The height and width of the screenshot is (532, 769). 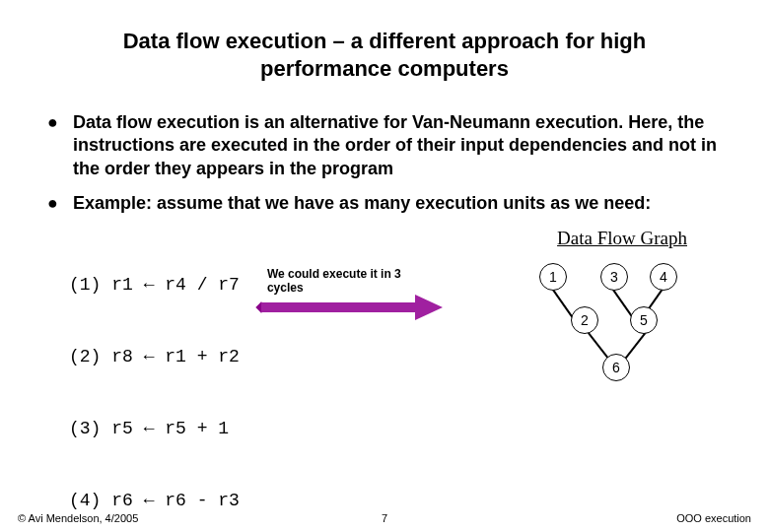 I want to click on graph-node: 2, so click(x=585, y=320).